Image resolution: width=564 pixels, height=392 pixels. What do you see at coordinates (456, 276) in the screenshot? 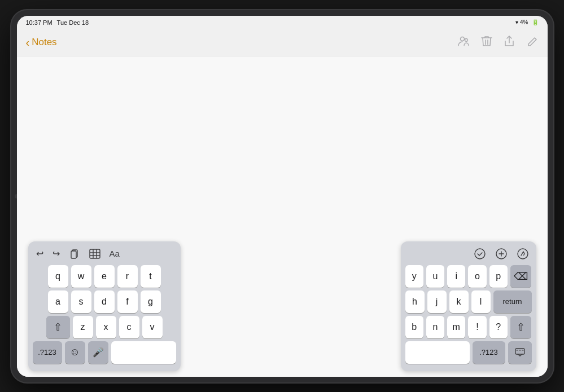
I see `key-i: i` at bounding box center [456, 276].